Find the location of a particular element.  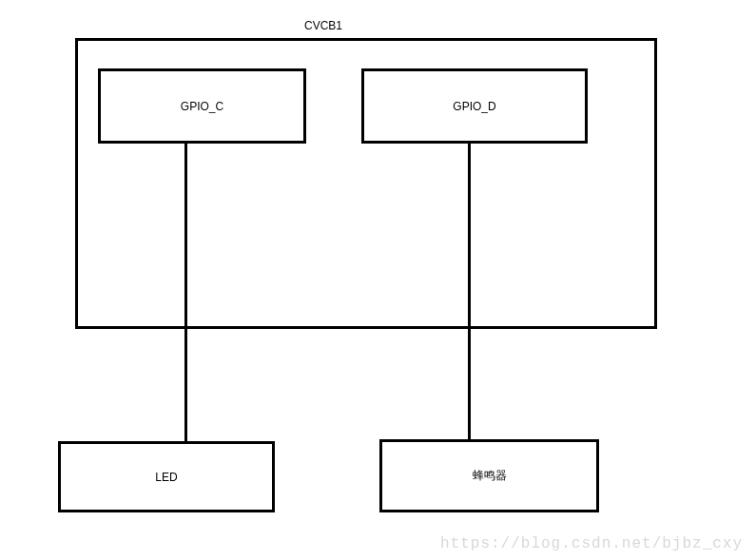

buzzer-label: 蜂鸣器 is located at coordinates (490, 475).